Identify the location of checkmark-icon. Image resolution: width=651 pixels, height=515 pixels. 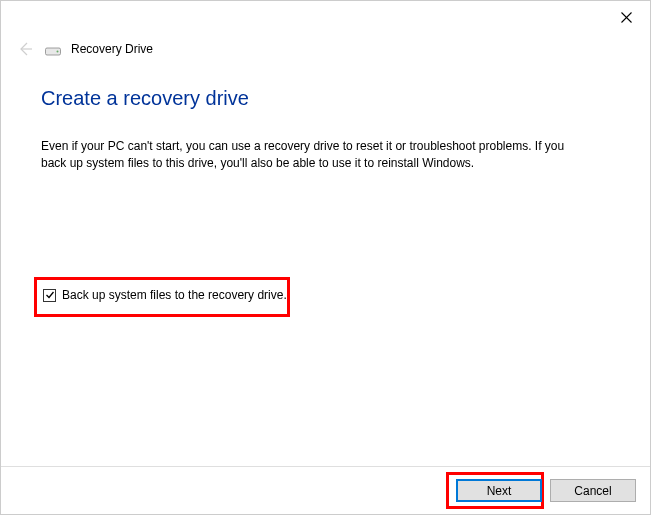
(50, 295).